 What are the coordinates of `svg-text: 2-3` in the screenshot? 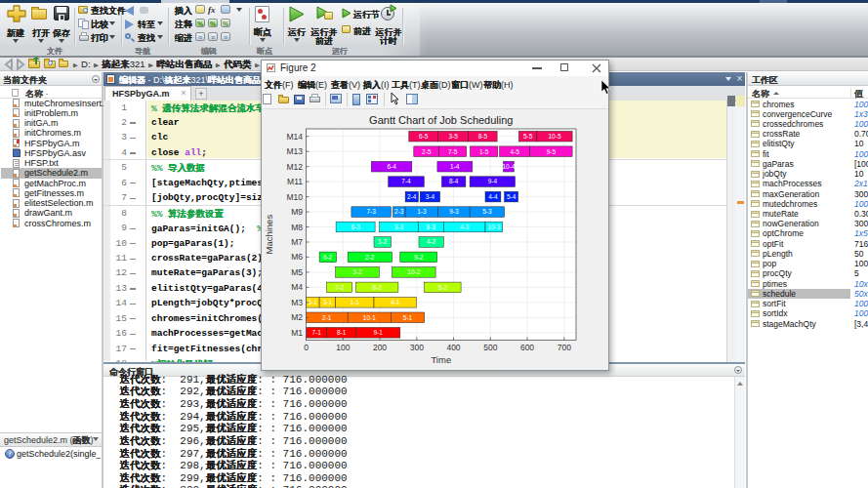 It's located at (399, 211).